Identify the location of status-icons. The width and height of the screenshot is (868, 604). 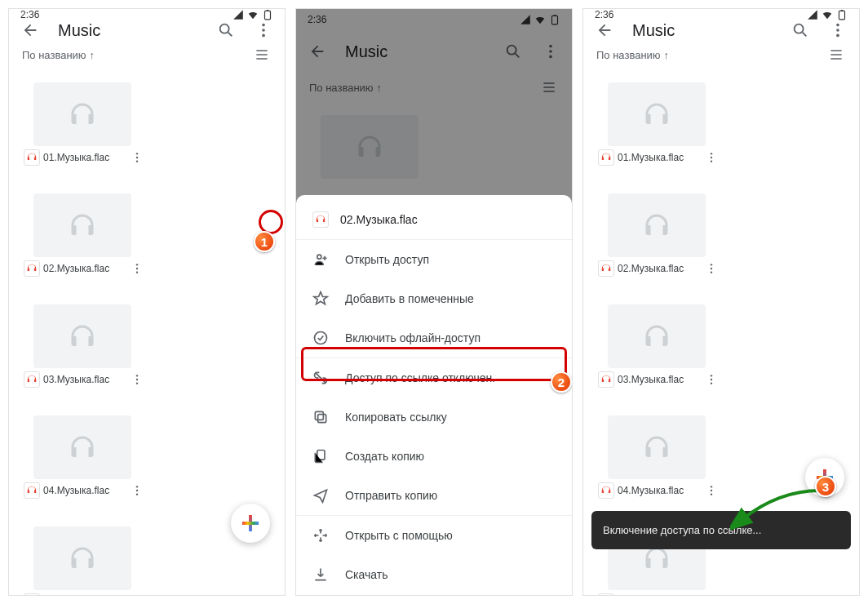
(253, 15).